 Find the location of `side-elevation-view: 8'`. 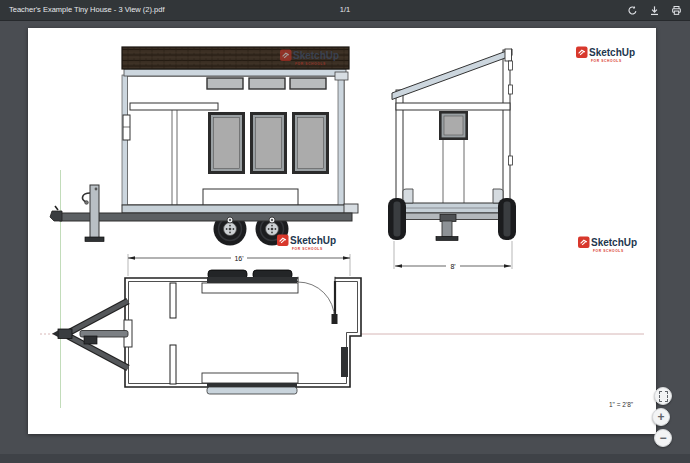

side-elevation-view: 8' is located at coordinates (452, 160).